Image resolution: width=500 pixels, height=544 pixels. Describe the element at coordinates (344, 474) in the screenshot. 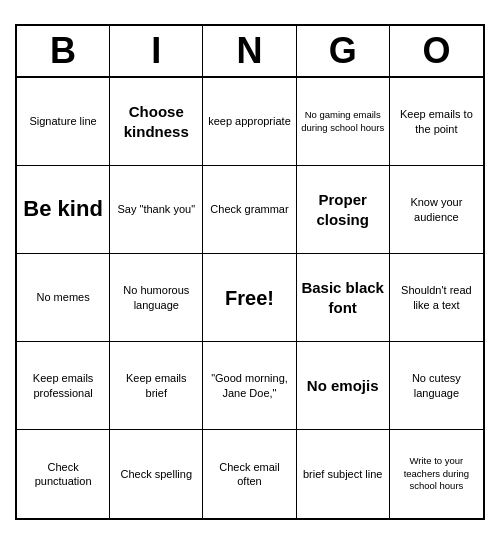

I see `bingo-cell: brief subject line` at that location.